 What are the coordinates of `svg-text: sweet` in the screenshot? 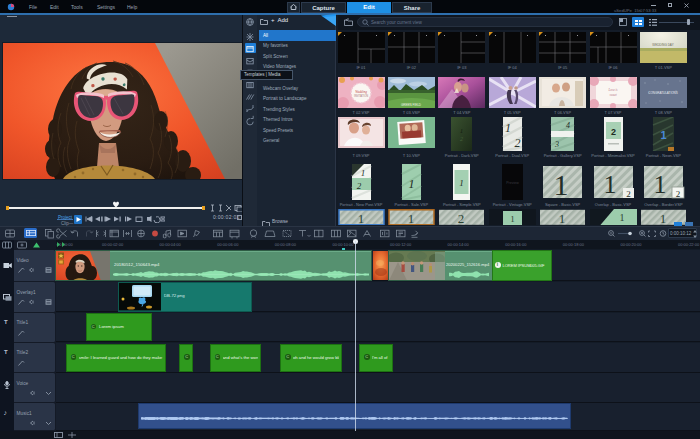 It's located at (612, 95).